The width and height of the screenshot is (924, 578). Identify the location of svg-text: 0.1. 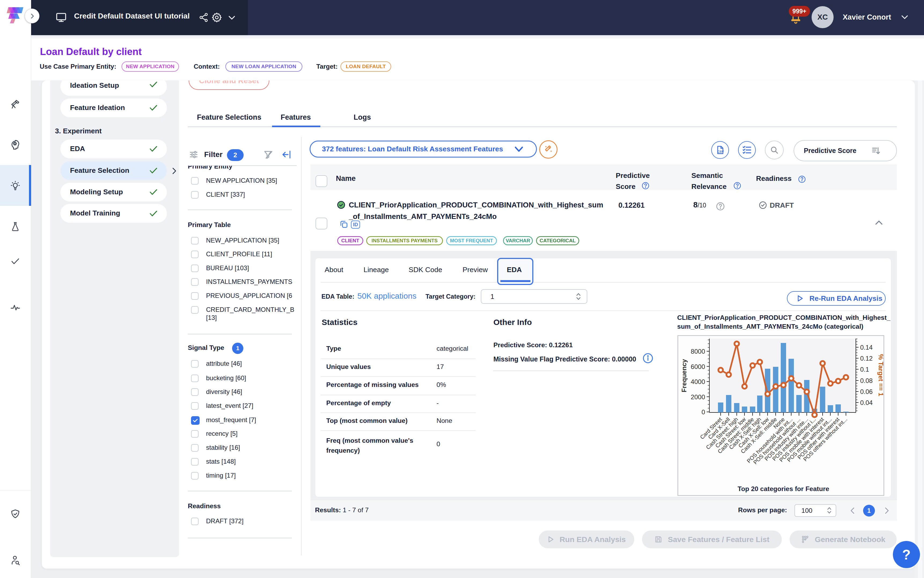
(864, 369).